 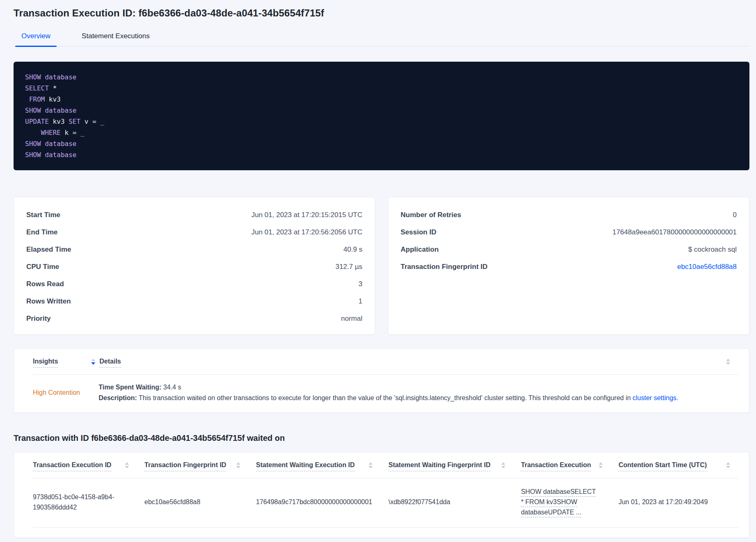 I want to click on tab-statement-executions-label: Statement Executions, so click(x=116, y=36).